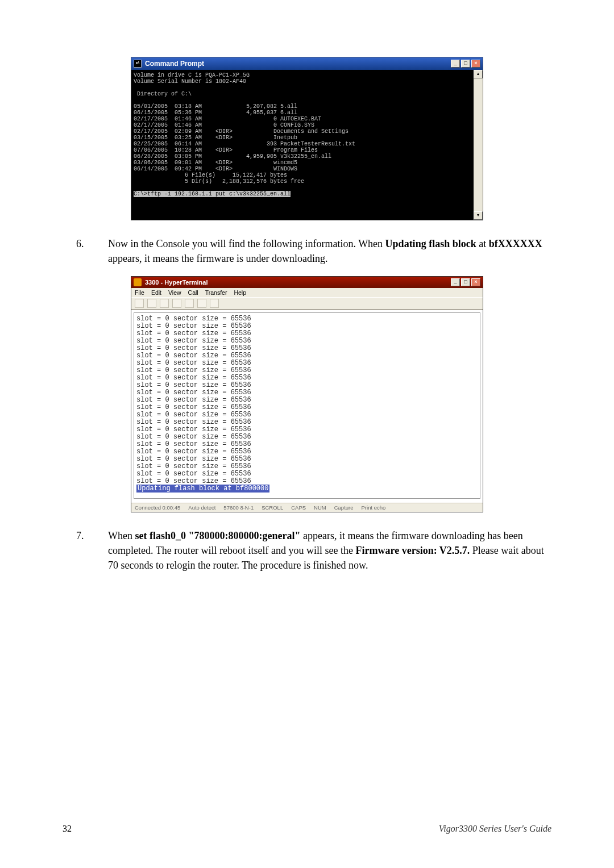 This screenshot has height=868, width=614. Describe the element at coordinates (157, 508) in the screenshot. I see `status-cell-0: Connected 0:00:45` at that location.